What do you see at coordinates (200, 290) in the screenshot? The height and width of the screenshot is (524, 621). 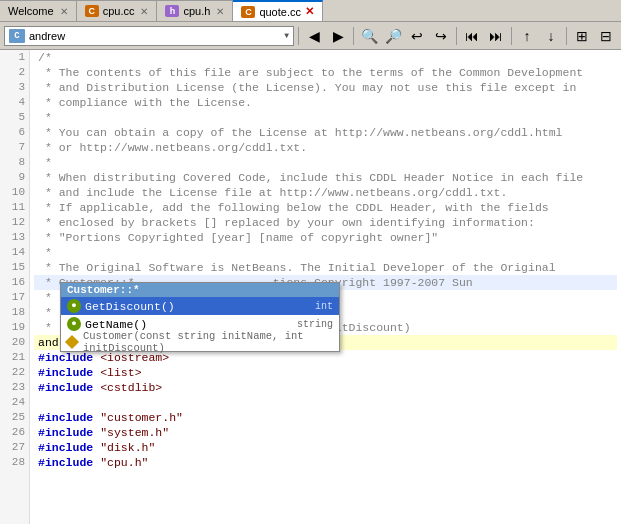 I see `autocomplete-header: Customer::*` at bounding box center [200, 290].